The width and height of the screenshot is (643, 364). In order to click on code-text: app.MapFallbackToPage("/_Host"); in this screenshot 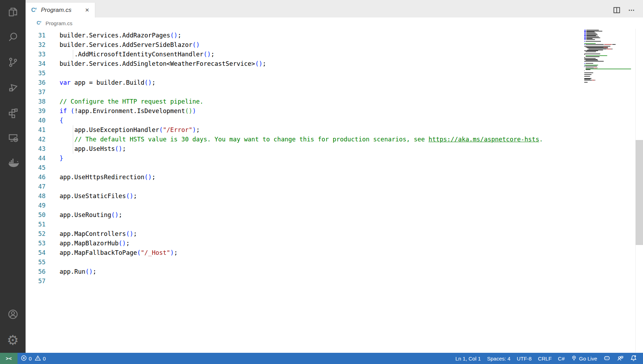, I will do `click(118, 253)`.